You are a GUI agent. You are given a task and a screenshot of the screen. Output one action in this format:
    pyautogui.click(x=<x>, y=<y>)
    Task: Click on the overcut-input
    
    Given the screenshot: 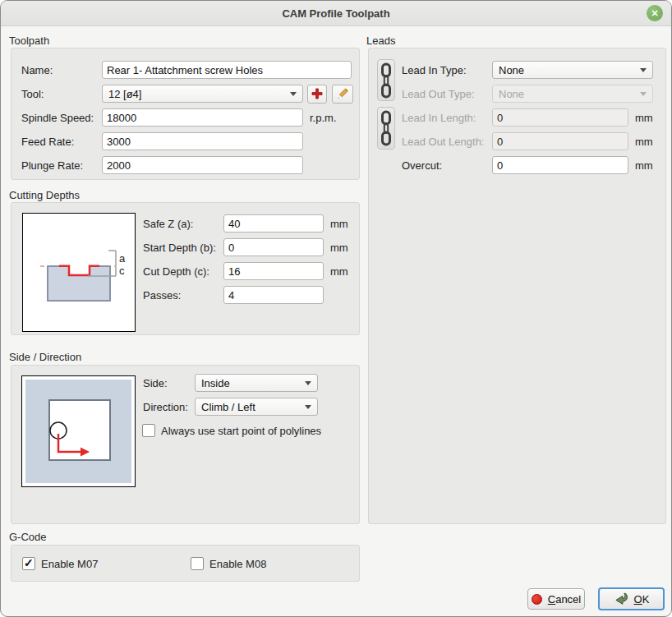 What is the action you would take?
    pyautogui.click(x=560, y=165)
    